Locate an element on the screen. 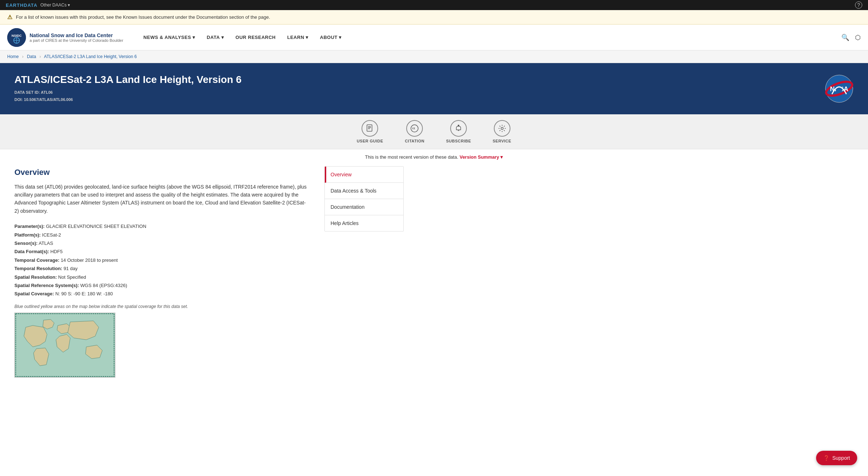 This screenshot has height=476, width=868. logo-title: National Snow and Ice Data Center is located at coordinates (76, 35).